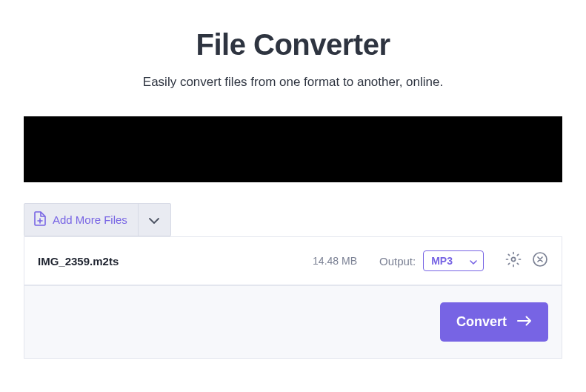 The width and height of the screenshot is (586, 392). What do you see at coordinates (98, 219) in the screenshot?
I see `add-files-group: Add More Files` at bounding box center [98, 219].